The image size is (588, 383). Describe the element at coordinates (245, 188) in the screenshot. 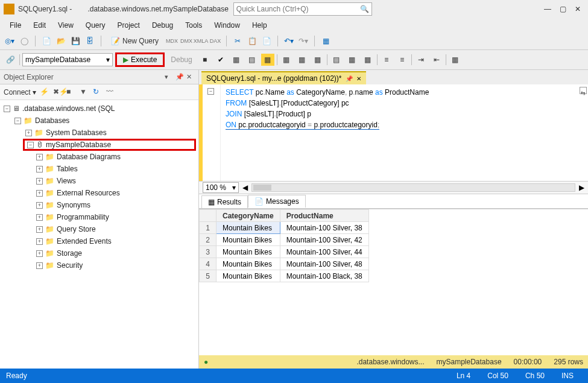

I see `scroll-left-icon: ◀` at that location.